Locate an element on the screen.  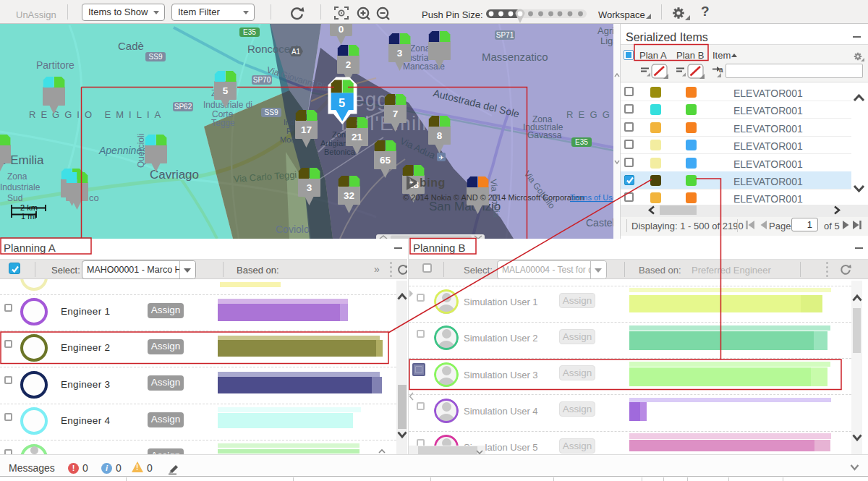
svg-text: Tegge is located at coordinates (223, 123).